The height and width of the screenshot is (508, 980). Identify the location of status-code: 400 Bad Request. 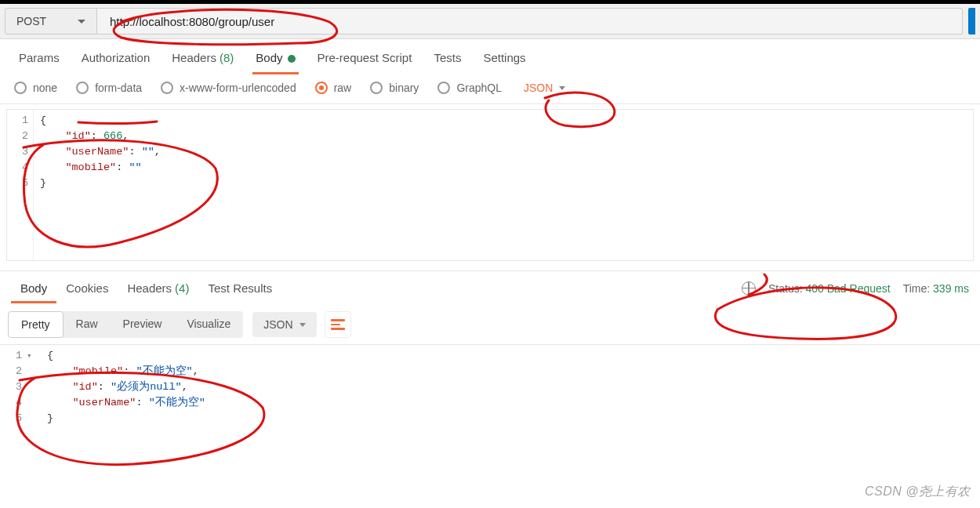
(848, 288).